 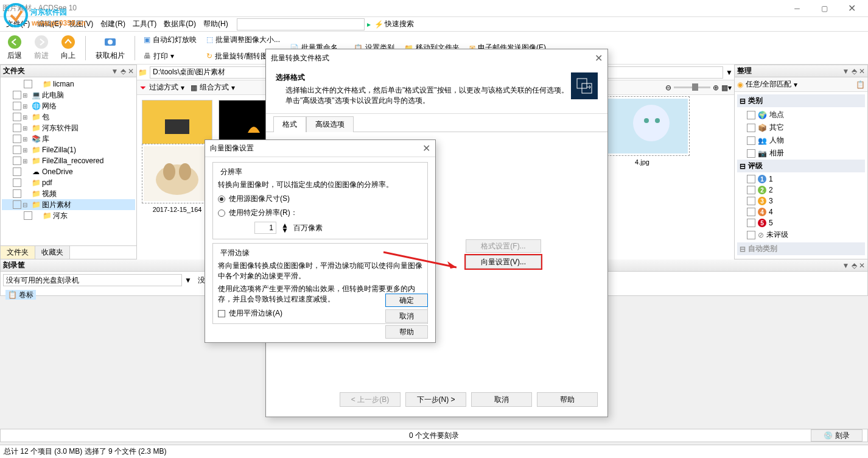 What do you see at coordinates (68, 161) in the screenshot?
I see `folder-tree: 📁licman⊞💻此电脑⊞🌐网络⊞📁包⊞📁河东软件园⊞📚库⊞📁FileZilla…` at bounding box center [68, 161].